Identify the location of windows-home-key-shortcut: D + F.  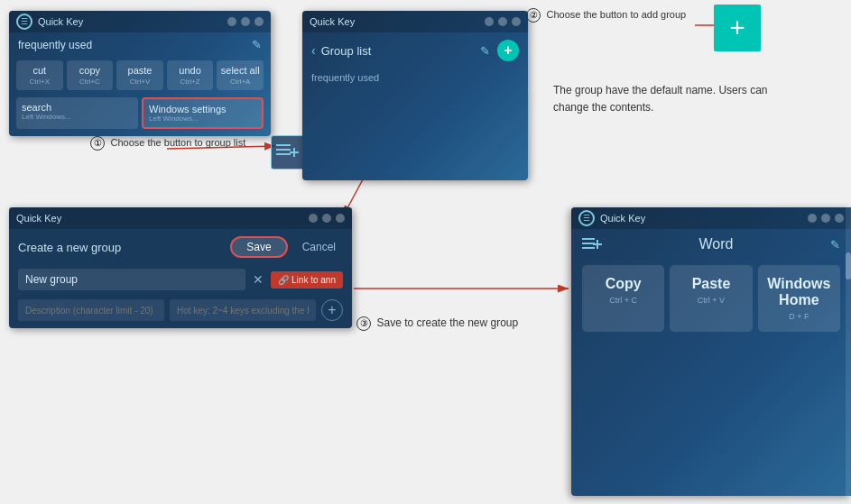
(800, 316).